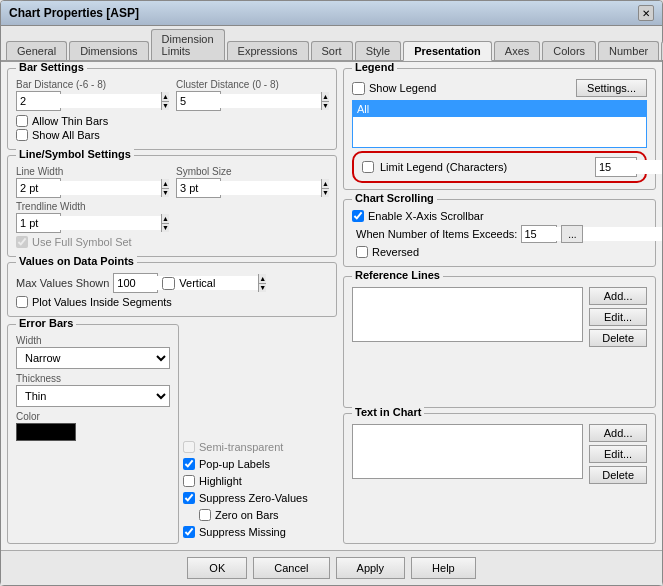 The width and height of the screenshot is (663, 586). I want to click on trendline-width-input, so click(89, 223).